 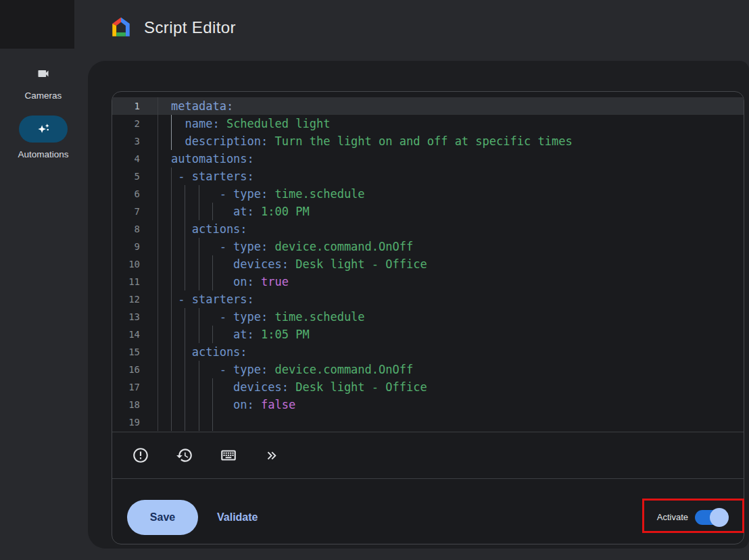 I want to click on code-line: 9 - type: device.command.OnOff, so click(x=428, y=247).